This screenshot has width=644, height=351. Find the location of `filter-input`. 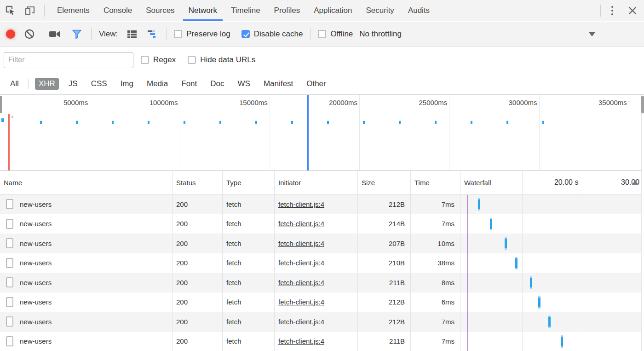

filter-input is located at coordinates (69, 60).